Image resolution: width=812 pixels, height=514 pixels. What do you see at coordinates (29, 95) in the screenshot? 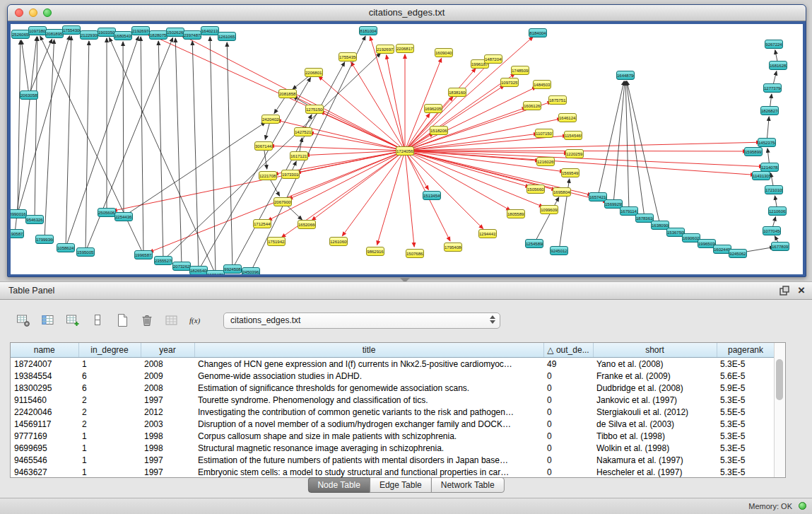
I see `graph-node: 20630585` at bounding box center [29, 95].